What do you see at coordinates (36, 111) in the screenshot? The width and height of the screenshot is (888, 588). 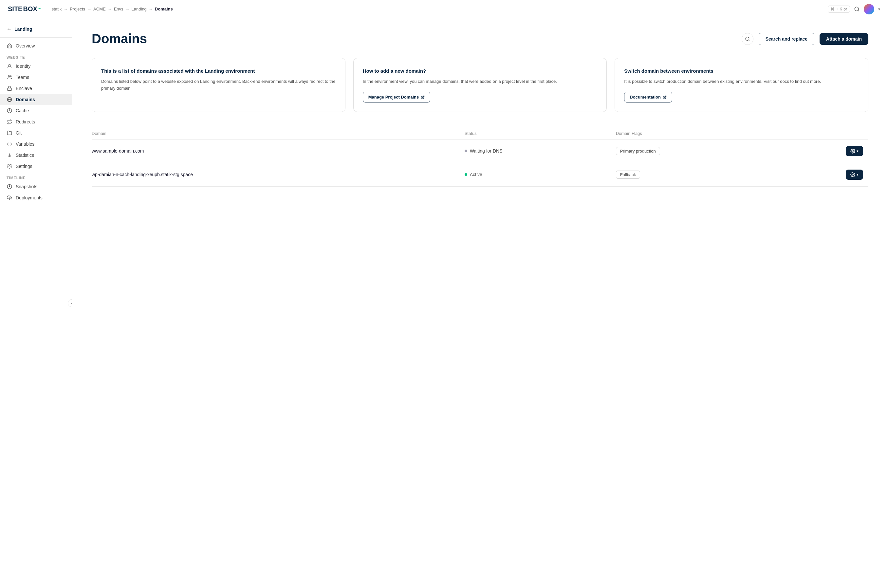 I see `sidebar-item-cache: Cache` at bounding box center [36, 111].